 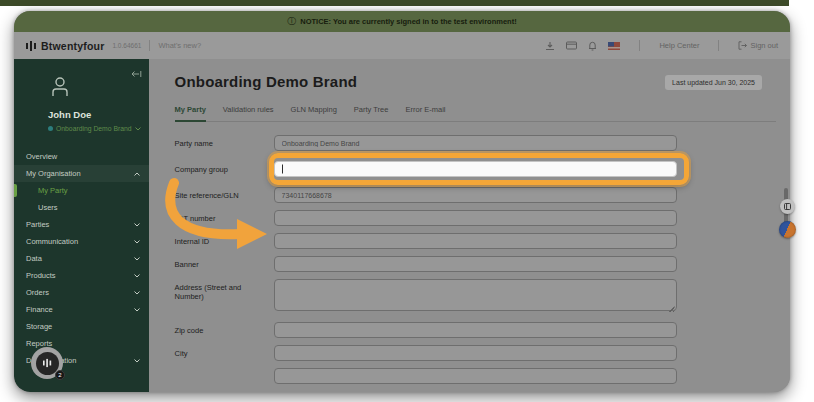 I want to click on help-center-link: Help Center, so click(x=679, y=46).